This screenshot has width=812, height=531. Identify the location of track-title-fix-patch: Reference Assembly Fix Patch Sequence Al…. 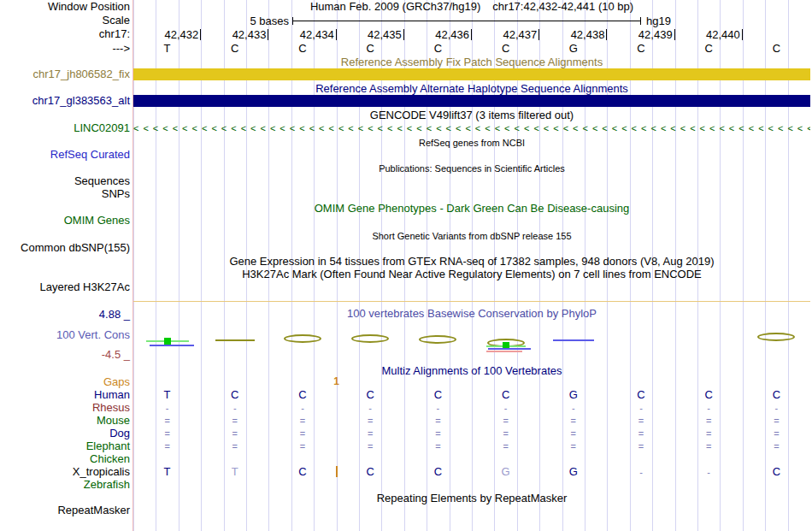
(472, 62).